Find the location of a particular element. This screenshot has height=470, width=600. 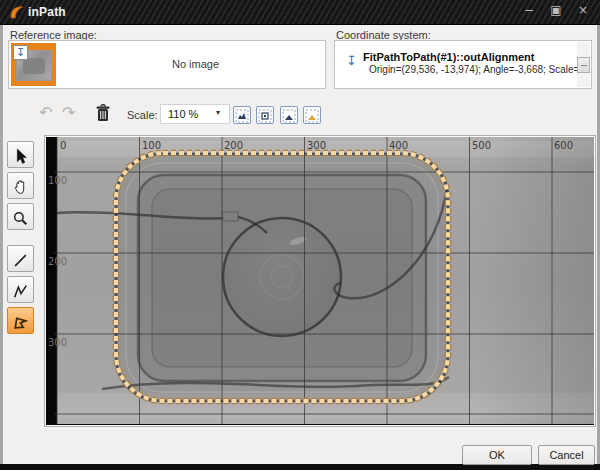

draw-line-tool-button is located at coordinates (20, 258).